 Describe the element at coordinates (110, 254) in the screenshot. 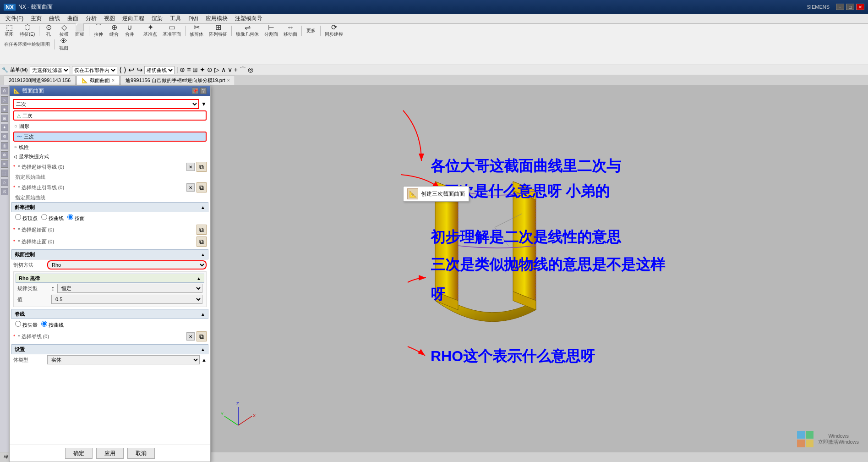

I see `section-section-header: 截面控制 ▲` at that location.